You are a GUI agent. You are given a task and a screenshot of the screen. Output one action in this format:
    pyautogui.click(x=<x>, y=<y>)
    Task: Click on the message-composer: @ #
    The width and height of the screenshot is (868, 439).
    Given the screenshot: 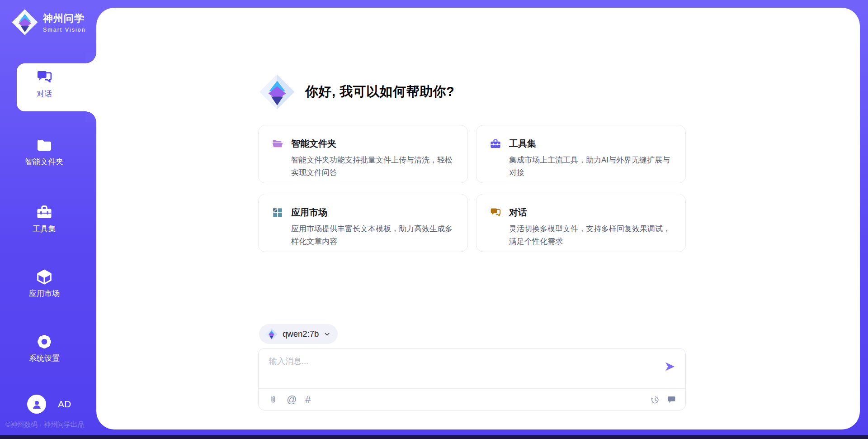 What is the action you would take?
    pyautogui.click(x=472, y=379)
    